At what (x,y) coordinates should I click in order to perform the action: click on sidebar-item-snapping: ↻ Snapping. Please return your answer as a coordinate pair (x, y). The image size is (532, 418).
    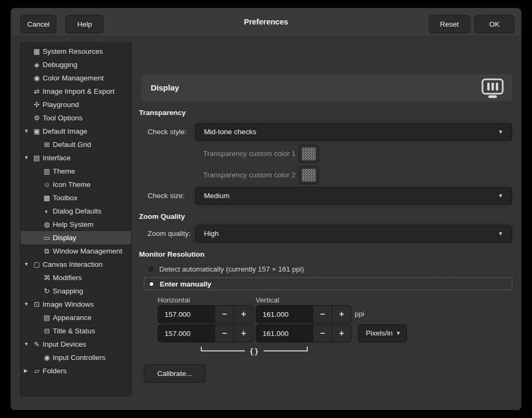
    Looking at the image, I should click on (76, 291).